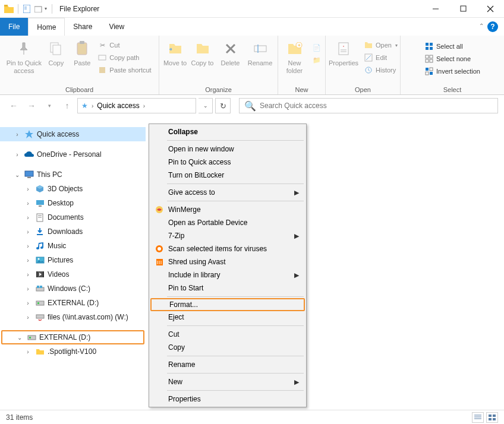  Describe the element at coordinates (206, 106) in the screenshot. I see `address-dropdown: ⌄` at that location.